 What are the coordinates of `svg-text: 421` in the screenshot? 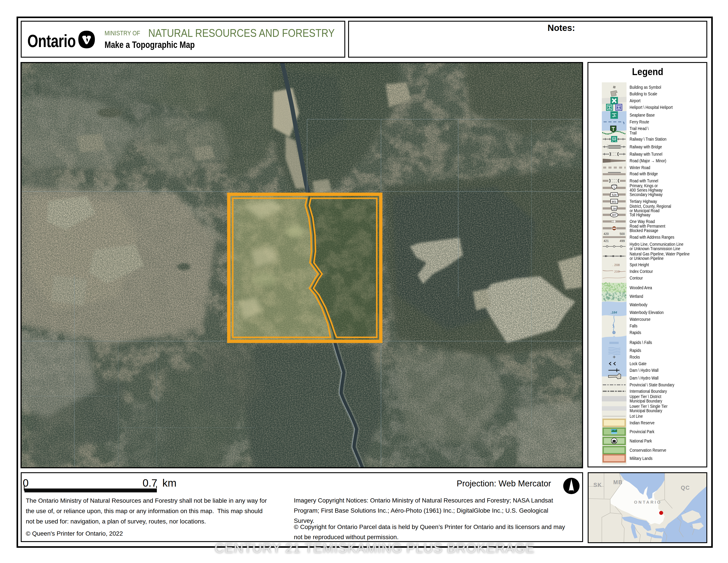 It's located at (606, 241).